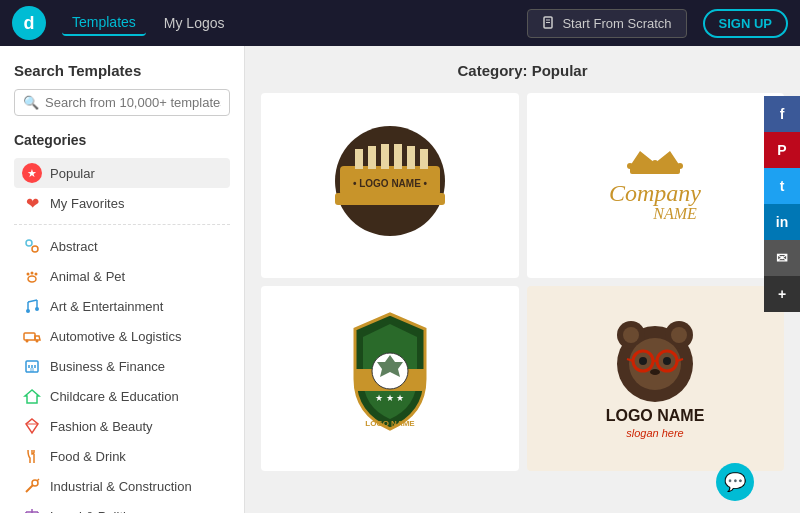 This screenshot has width=800, height=513. I want to click on tools-icon, so click(32, 486).